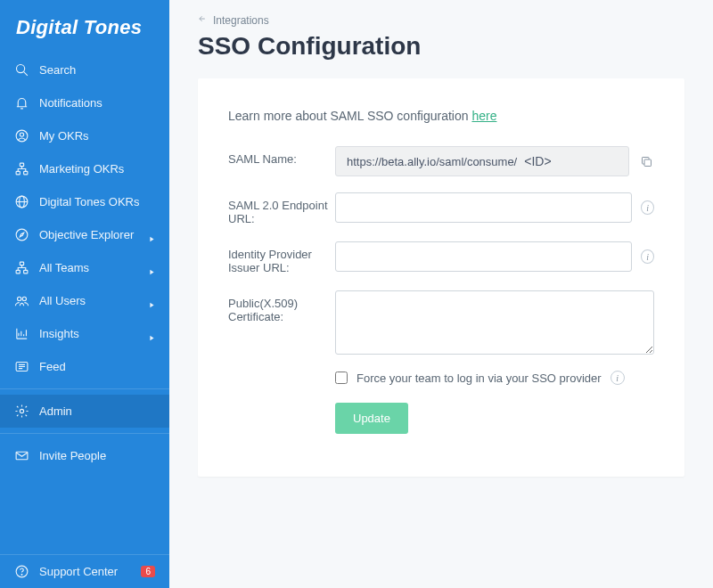  Describe the element at coordinates (21, 301) in the screenshot. I see `users-icon` at that location.